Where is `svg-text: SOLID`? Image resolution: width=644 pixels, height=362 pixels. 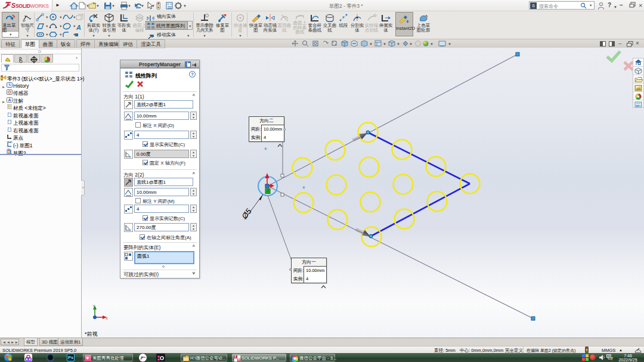 svg-text: SOLID is located at coordinates (23, 6).